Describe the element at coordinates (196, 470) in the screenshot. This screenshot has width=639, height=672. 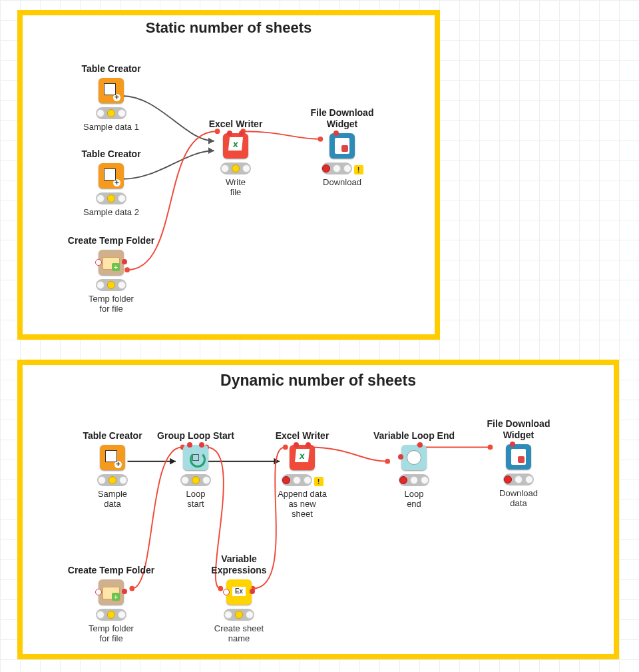
I see `node-group-loop-start: Group Loop Start Loop start` at that location.